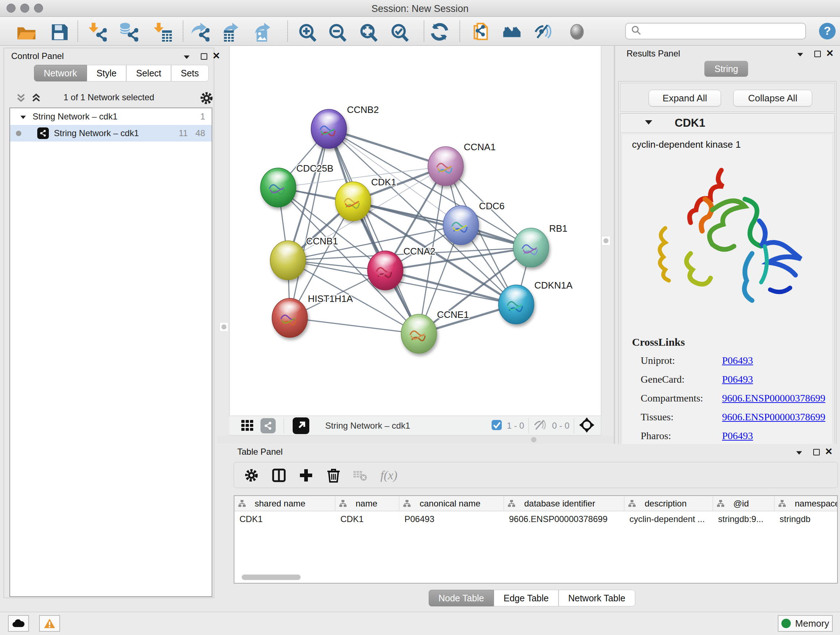 This screenshot has height=635, width=840. What do you see at coordinates (354, 326) in the screenshot?
I see `edge-HIST1H1A-CCNE1` at bounding box center [354, 326].